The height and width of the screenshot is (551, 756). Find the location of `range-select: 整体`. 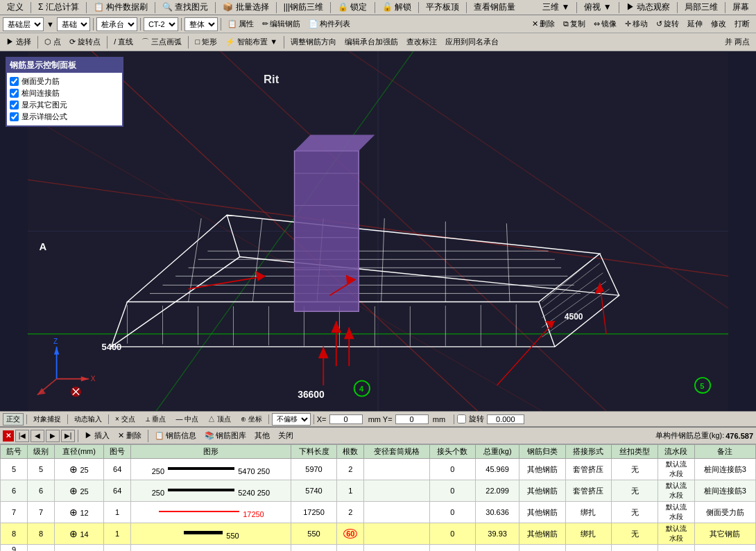

range-select: 整体 is located at coordinates (201, 24).